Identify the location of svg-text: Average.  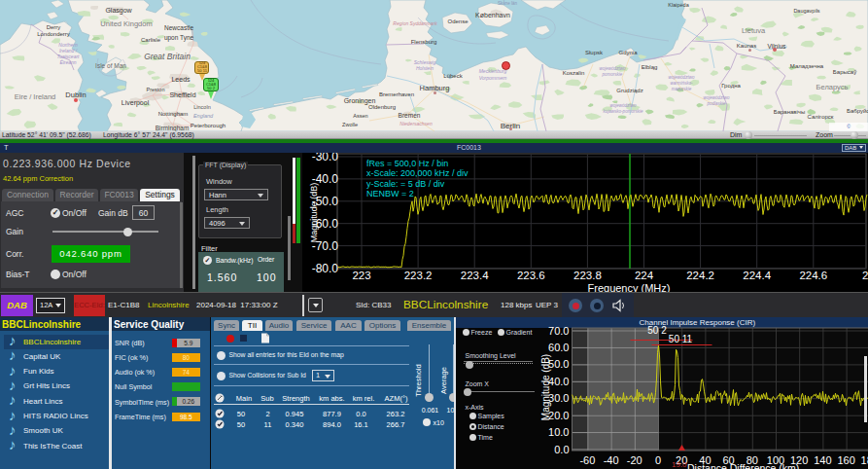
(444, 380).